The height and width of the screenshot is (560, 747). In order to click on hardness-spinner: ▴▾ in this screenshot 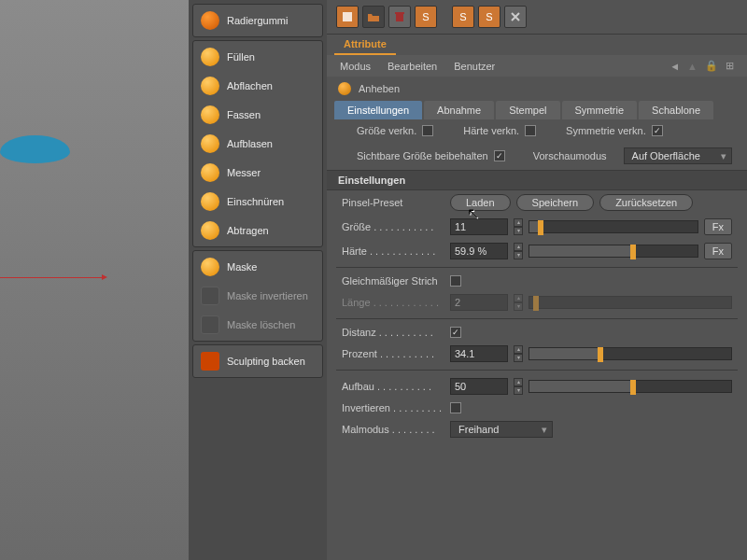, I will do `click(518, 251)`.